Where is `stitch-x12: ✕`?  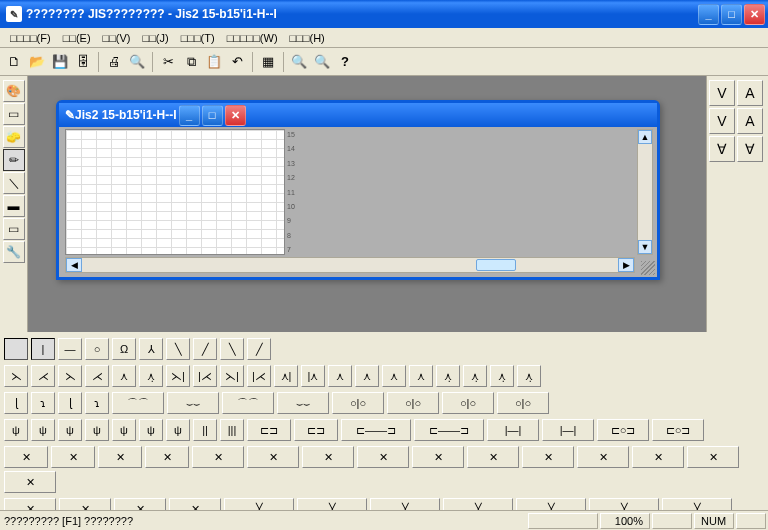
stitch-x12: ✕ is located at coordinates (603, 457).